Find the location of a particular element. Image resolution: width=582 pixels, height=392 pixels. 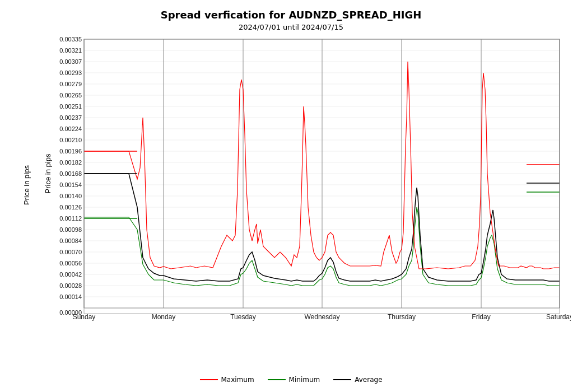

avg-legend-label: Average is located at coordinates (369, 380).